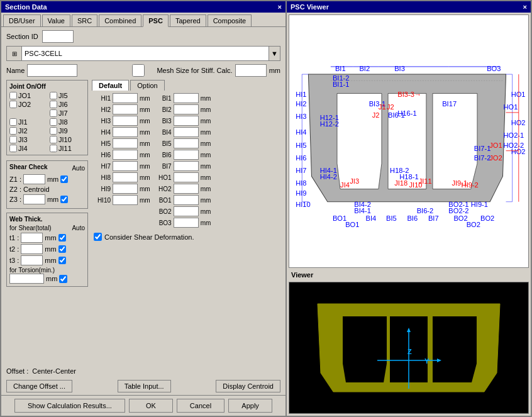 The image size is (532, 417). Describe the element at coordinates (186, 200) in the screenshot. I see `bo1-input: 2,65` at that location.